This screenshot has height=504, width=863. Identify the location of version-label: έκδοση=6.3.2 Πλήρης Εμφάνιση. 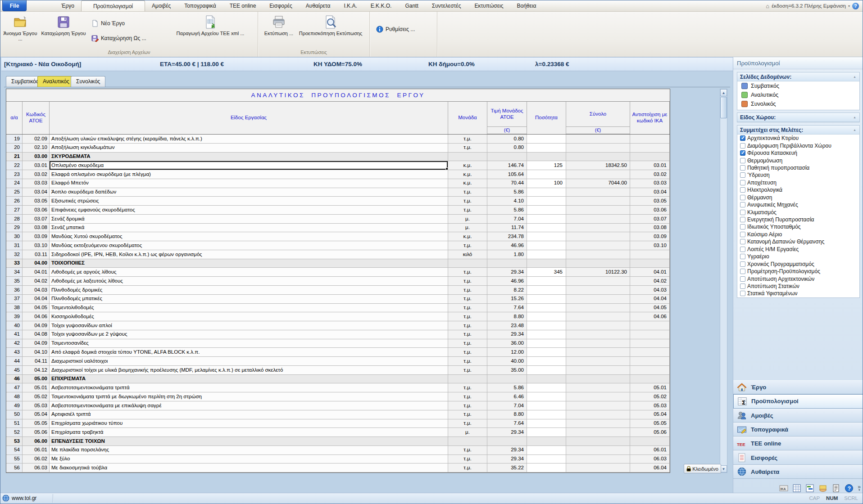
(809, 6).